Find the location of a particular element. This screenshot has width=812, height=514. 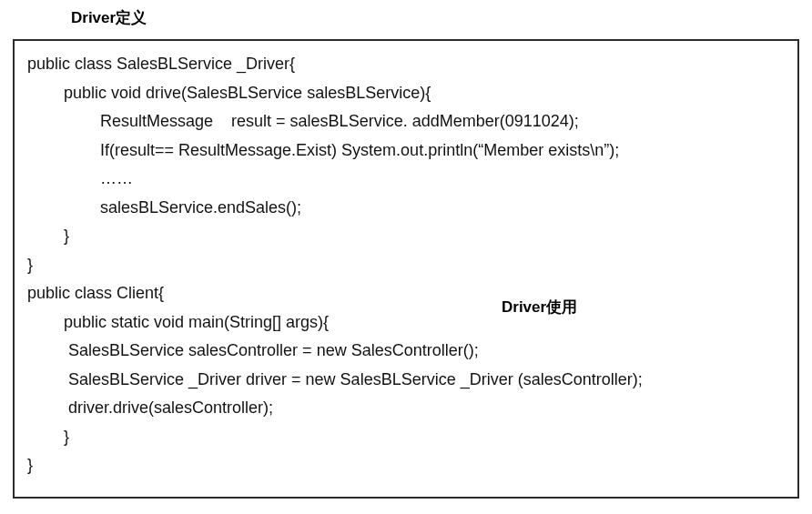

code-line: salesBLService.endSales(); is located at coordinates (406, 208).